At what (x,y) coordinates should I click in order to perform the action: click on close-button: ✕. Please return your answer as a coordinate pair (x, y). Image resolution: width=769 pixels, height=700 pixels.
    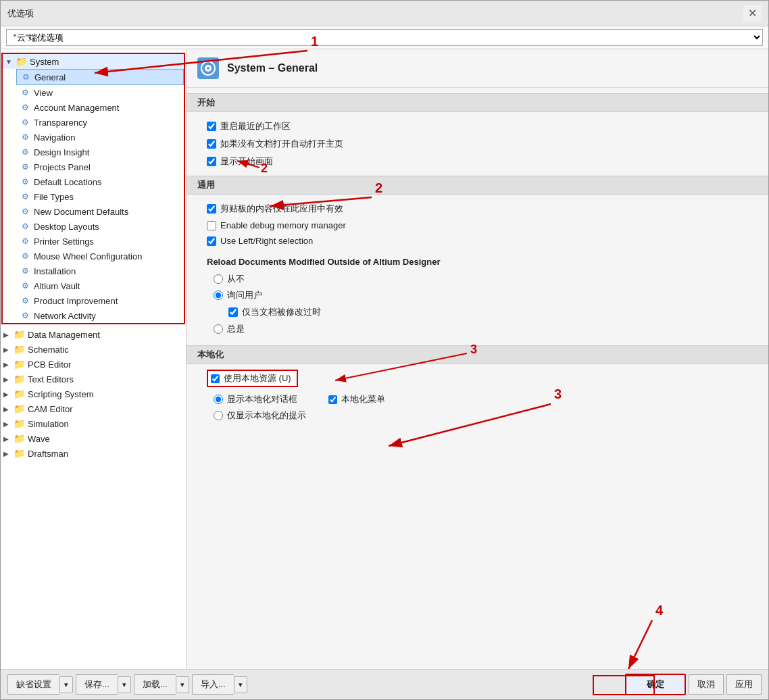
    Looking at the image, I should click on (753, 14).